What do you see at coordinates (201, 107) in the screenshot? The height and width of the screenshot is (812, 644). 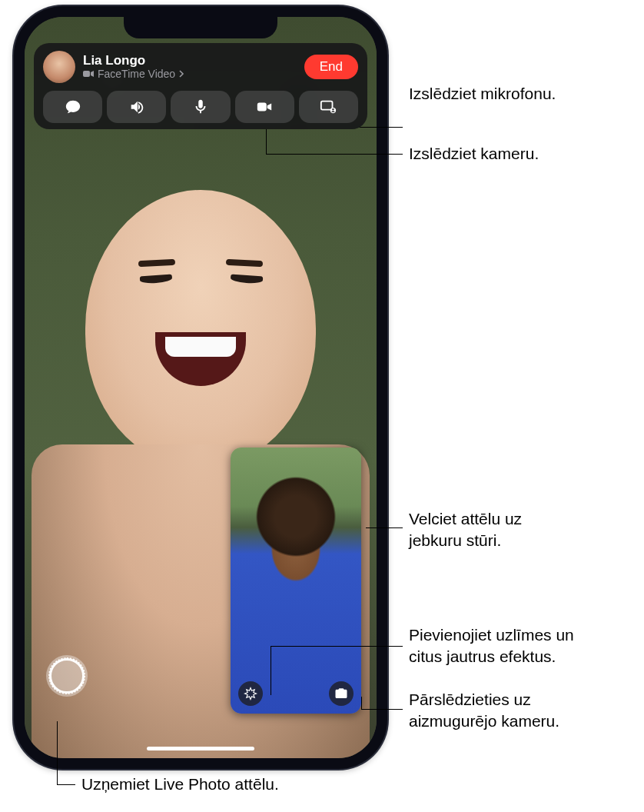 I see `microphone-icon` at bounding box center [201, 107].